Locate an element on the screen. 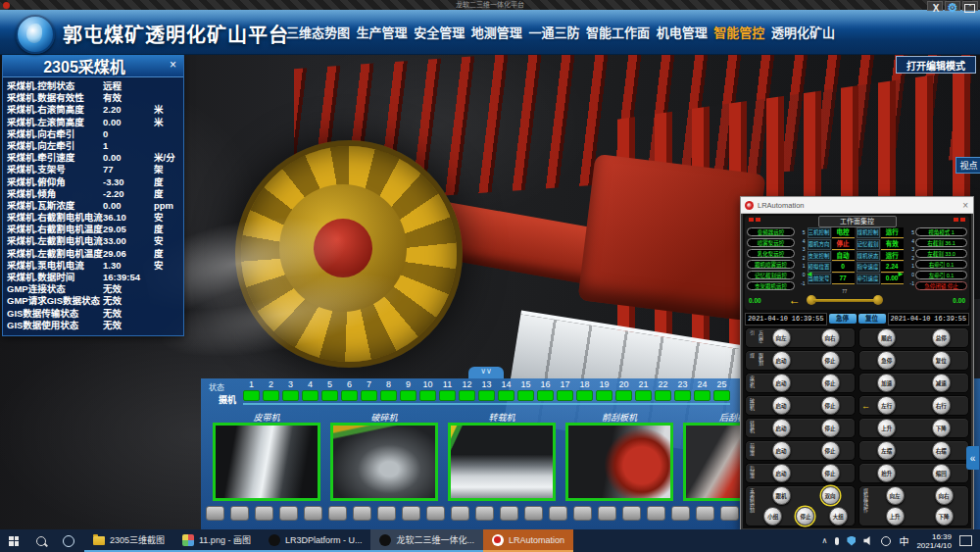  control-button: 大组 is located at coordinates (839, 516).